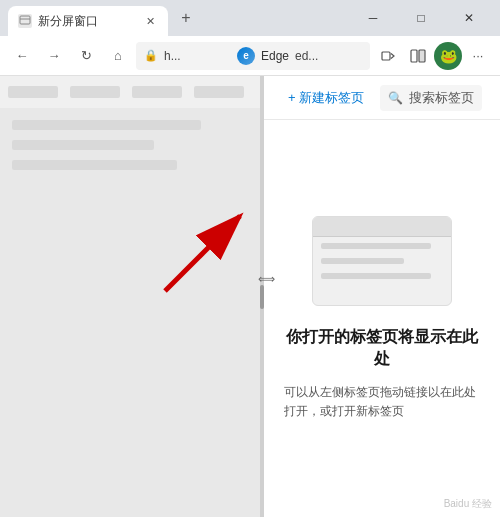 This screenshot has height=517, width=500. What do you see at coordinates (266, 279) in the screenshot?
I see `resize-arrow-icon: ⟺` at bounding box center [266, 279].